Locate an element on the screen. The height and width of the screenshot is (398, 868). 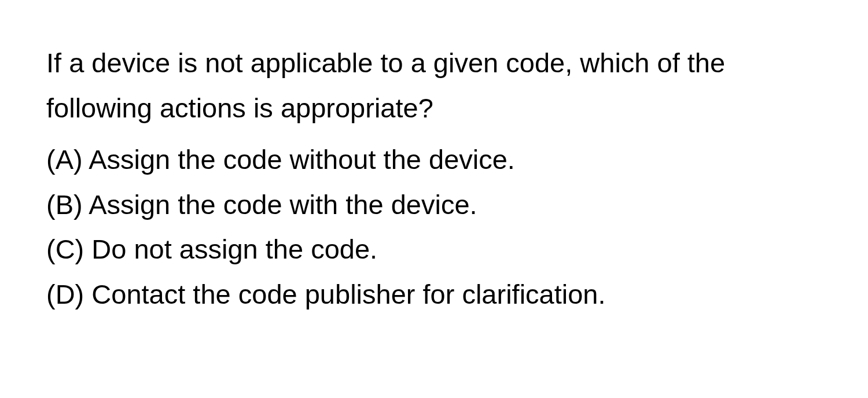
option-label: (D) is located at coordinates (65, 294).